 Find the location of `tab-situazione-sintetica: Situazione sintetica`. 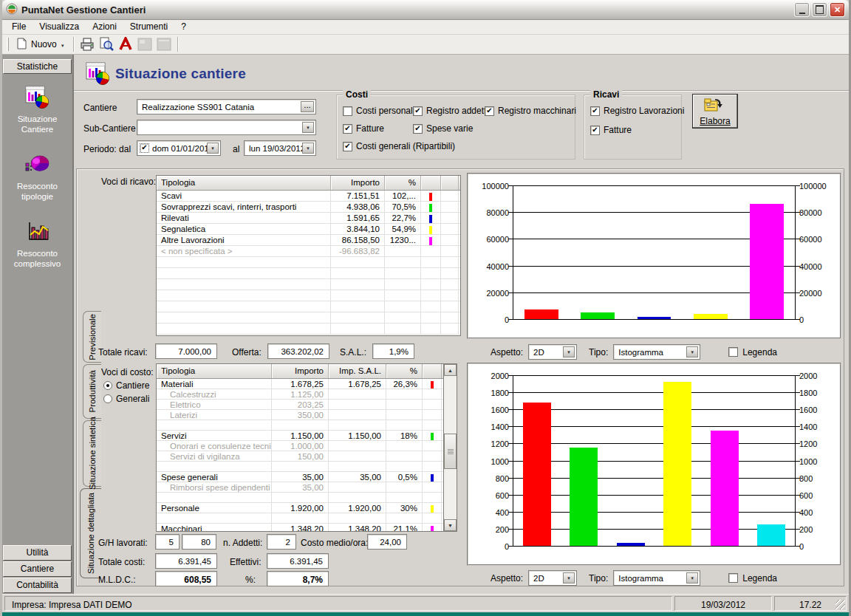

tab-situazione-sintetica: Situazione sintetica is located at coordinates (92, 454).